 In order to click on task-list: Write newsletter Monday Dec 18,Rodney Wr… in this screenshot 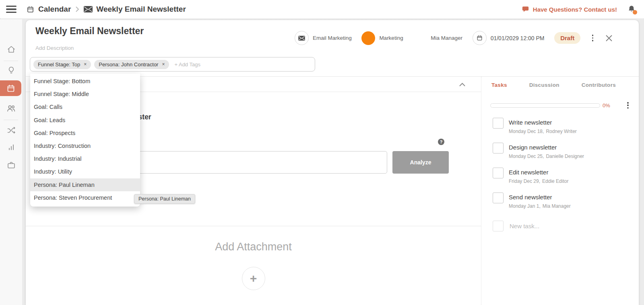, I will do `click(560, 174)`.